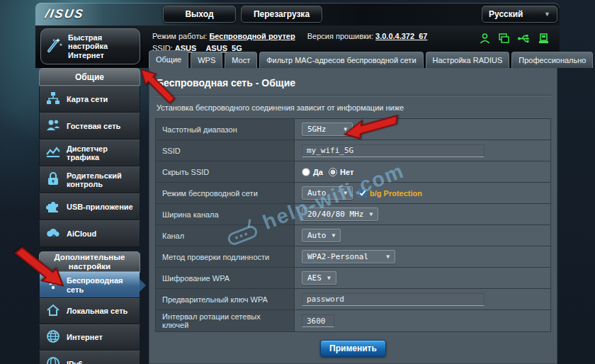 The width and height of the screenshot is (595, 364). Describe the element at coordinates (290, 37) in the screenshot. I see `info-line-1: Режим работы: Беспроводной роутер Версия…` at that location.